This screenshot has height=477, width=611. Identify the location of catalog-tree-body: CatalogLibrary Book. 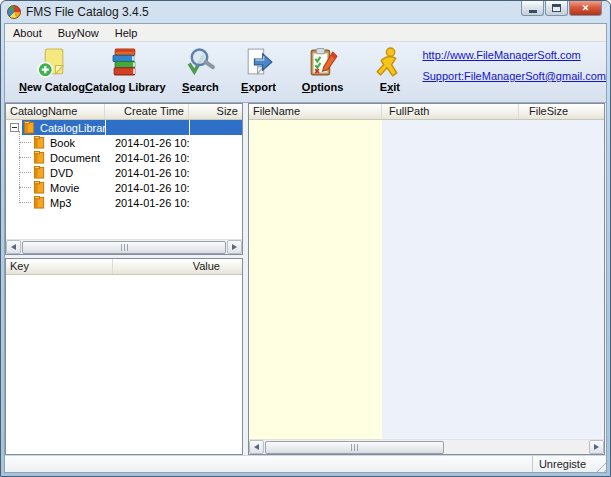
(124, 180).